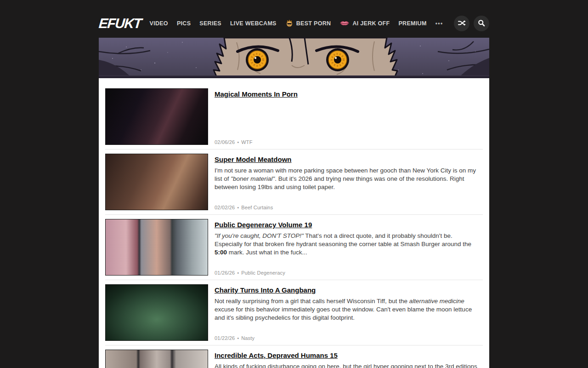 This screenshot has width=588, height=368. What do you see at coordinates (159, 23) in the screenshot?
I see `nav-item-video: VIDEO` at bounding box center [159, 23].